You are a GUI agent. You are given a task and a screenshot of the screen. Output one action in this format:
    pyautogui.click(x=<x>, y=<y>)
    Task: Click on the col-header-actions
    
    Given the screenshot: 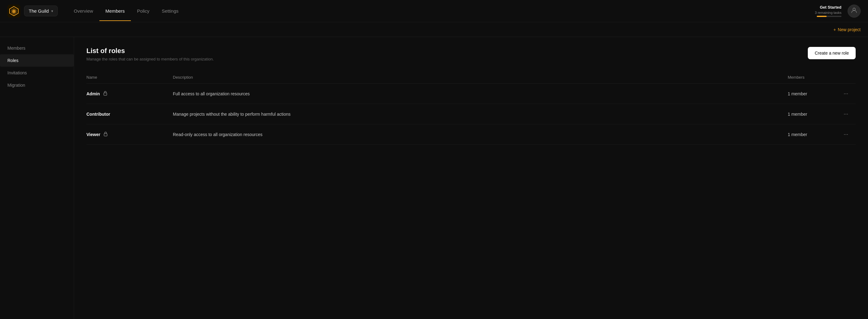 What is the action you would take?
    pyautogui.click(x=846, y=77)
    